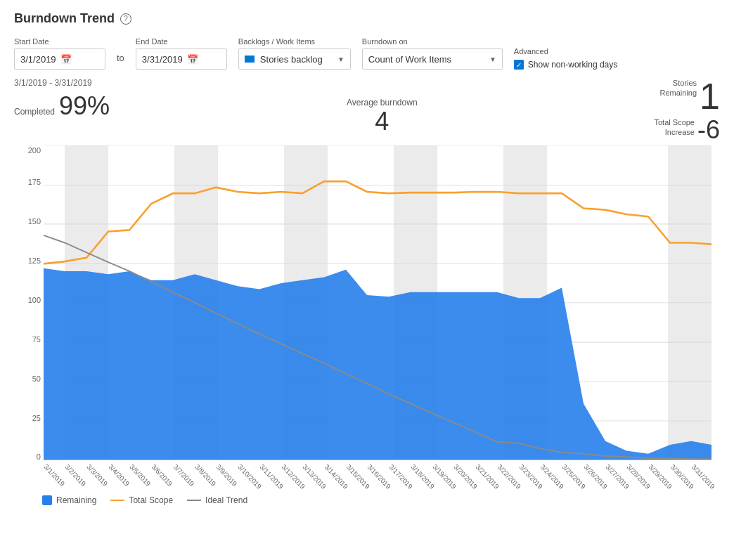  What do you see at coordinates (34, 299) in the screenshot?
I see `svg-text: 100` at bounding box center [34, 299].